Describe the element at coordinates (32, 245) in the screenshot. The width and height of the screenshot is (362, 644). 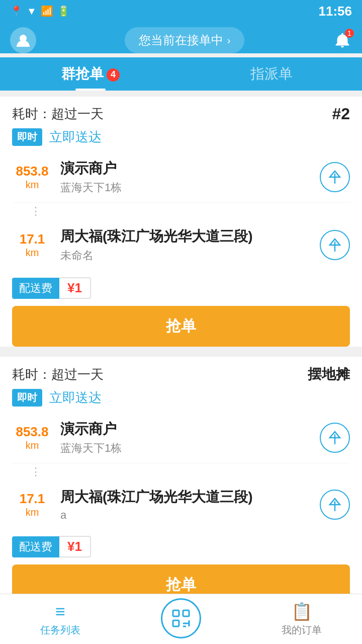
I see `card-1-to-dist: 17.1 km` at that location.